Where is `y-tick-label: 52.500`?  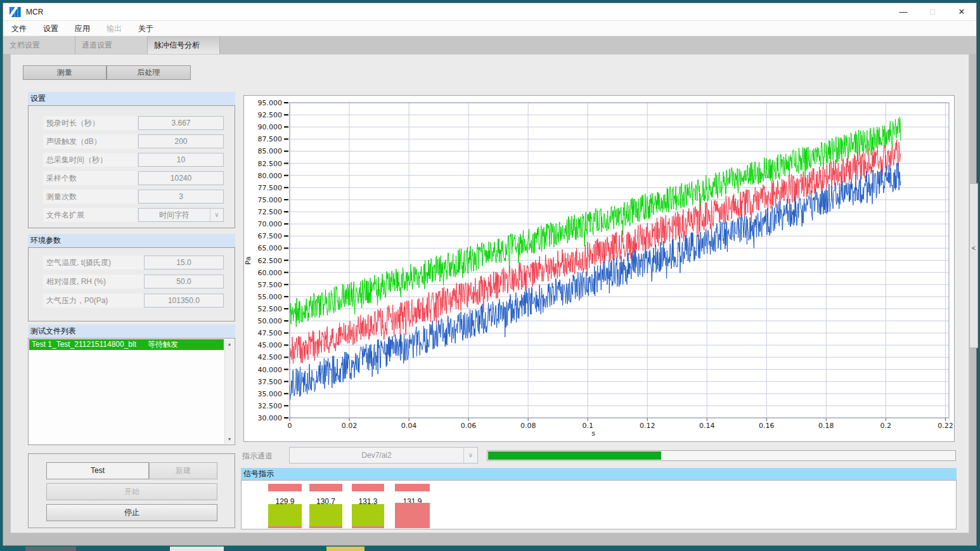 y-tick-label: 52.500 is located at coordinates (270, 309).